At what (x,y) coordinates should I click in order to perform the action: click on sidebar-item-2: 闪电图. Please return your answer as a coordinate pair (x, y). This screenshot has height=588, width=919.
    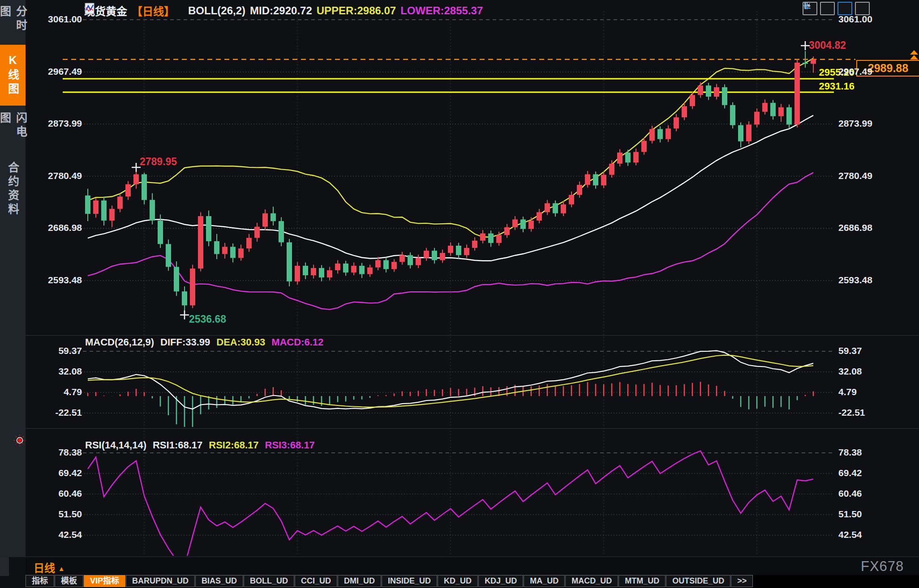
    Looking at the image, I should click on (13, 132).